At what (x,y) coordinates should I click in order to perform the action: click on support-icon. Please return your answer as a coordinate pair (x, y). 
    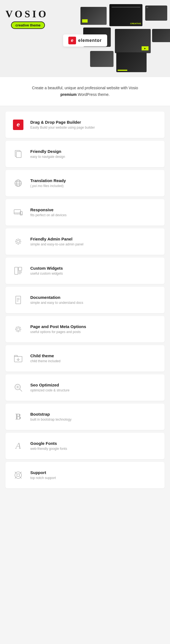
    Looking at the image, I should click on (18, 475).